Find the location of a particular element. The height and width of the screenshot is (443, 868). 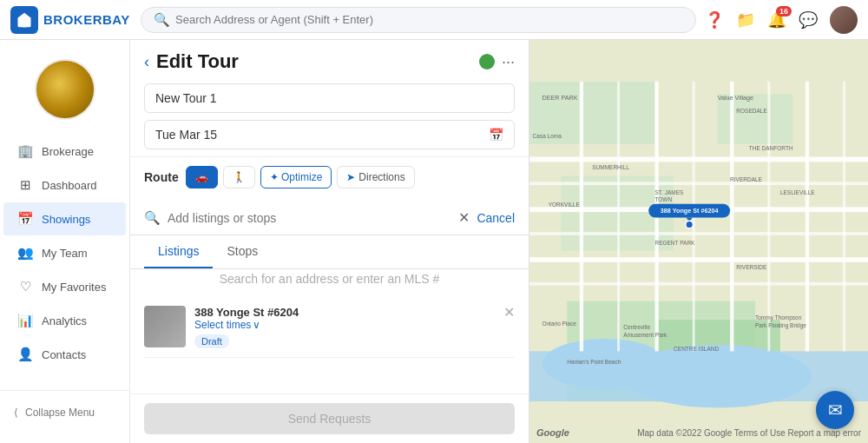

search-icon: 🔍 is located at coordinates (161, 20).